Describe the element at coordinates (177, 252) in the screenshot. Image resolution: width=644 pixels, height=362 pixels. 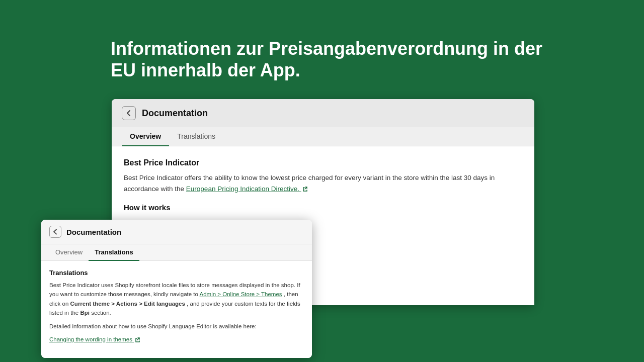
I see `front-doc-tabs: Overview Translations` at that location.